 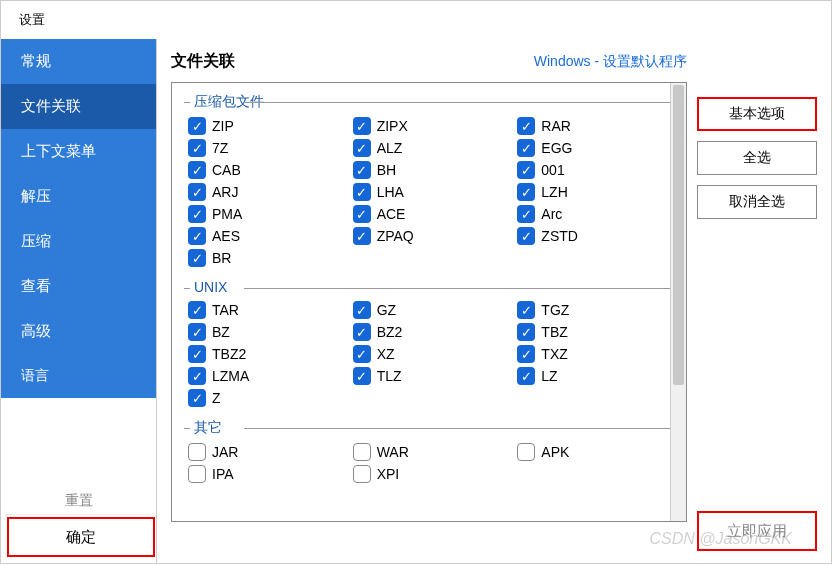 What do you see at coordinates (432, 192) in the screenshot?
I see `checkbox-lha: ✓LHA` at bounding box center [432, 192].